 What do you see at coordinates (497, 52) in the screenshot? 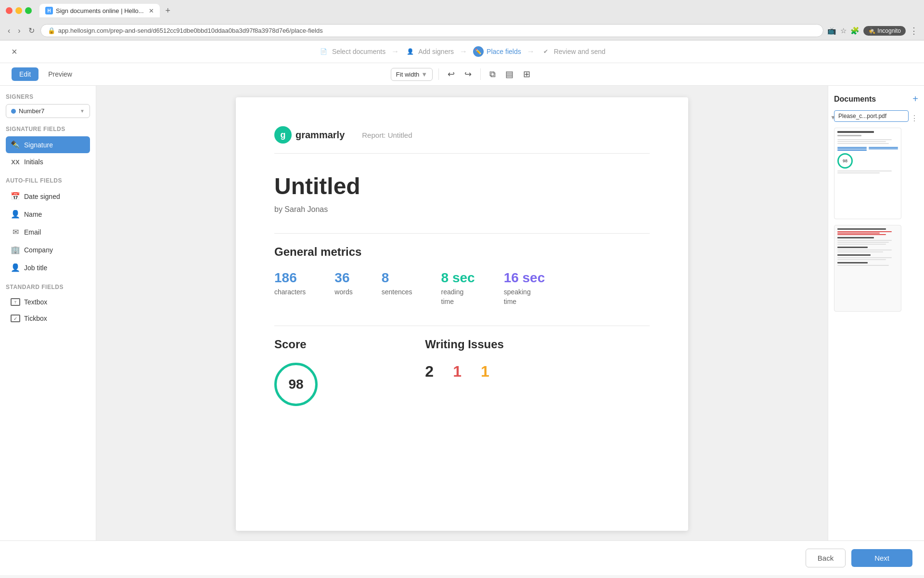
I see `wizard-step-place-fields: ✏️ Place fields` at bounding box center [497, 52].